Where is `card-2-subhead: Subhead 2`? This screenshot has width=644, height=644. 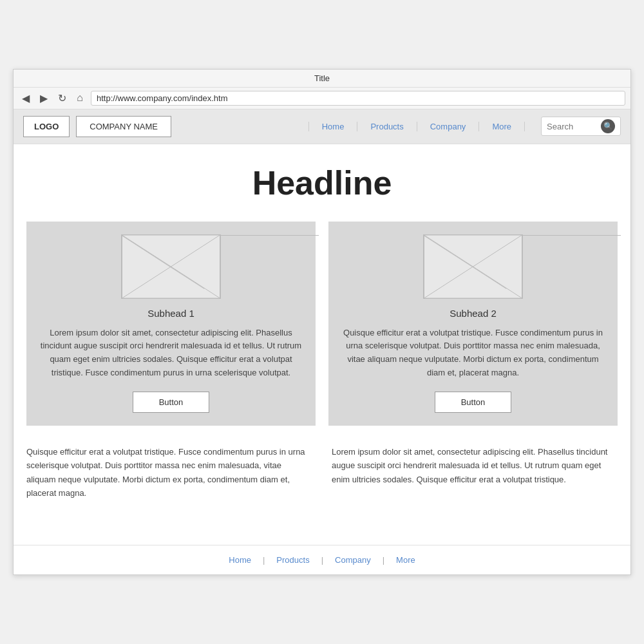
card-2-subhead: Subhead 2 is located at coordinates (473, 313).